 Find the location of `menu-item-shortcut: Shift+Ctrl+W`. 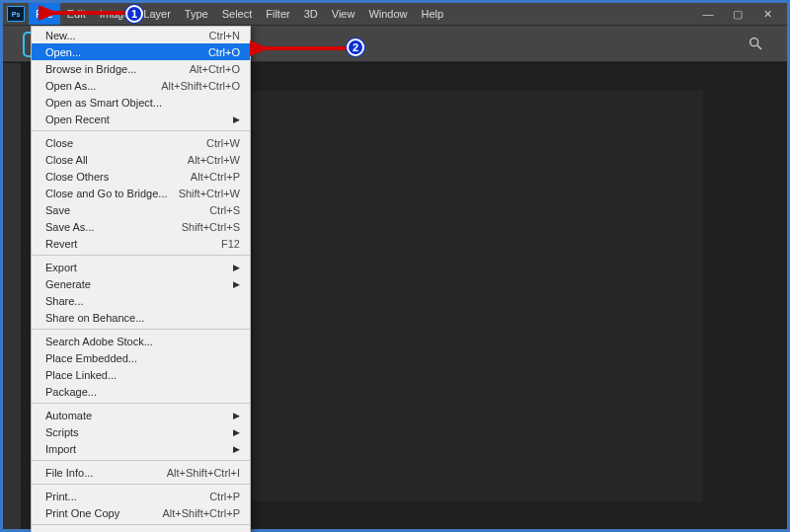

menu-item-shortcut: Shift+Ctrl+W is located at coordinates (209, 193).